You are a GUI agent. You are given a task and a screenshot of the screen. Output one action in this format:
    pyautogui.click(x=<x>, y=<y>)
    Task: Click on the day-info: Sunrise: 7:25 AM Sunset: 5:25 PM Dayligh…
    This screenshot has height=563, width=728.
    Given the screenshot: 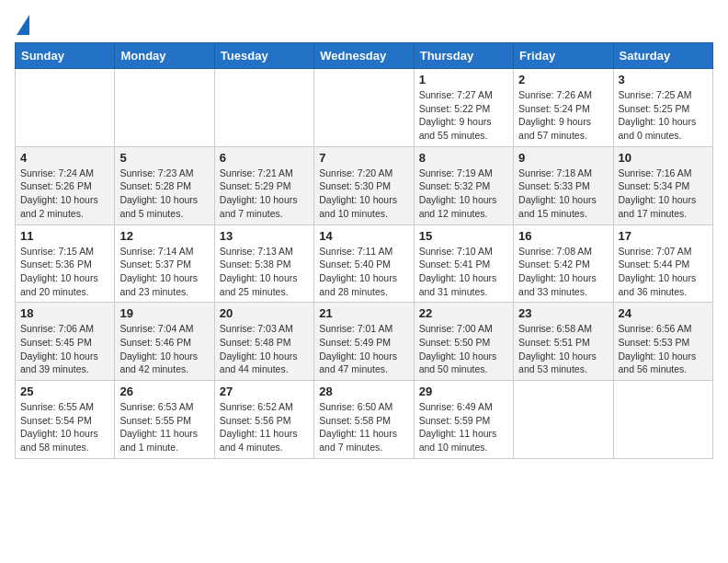 What is the action you would take?
    pyautogui.click(x=664, y=116)
    